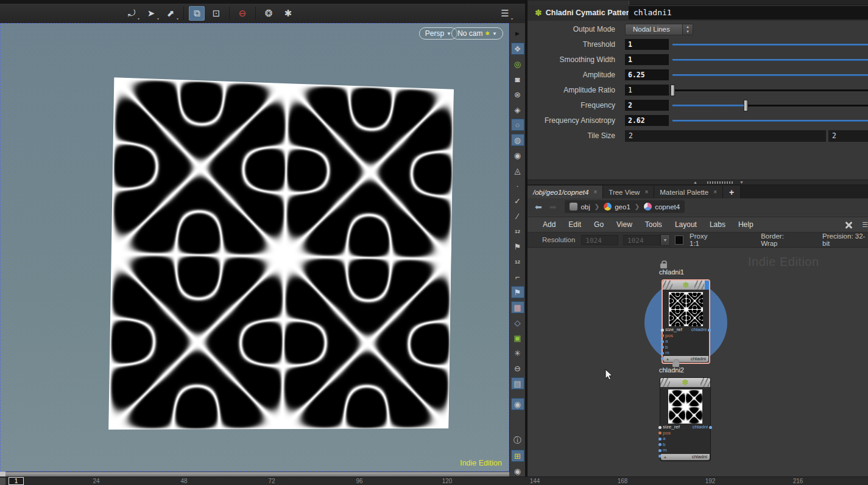  I want to click on timeline: 1 24487296120144168192216, so click(434, 481).